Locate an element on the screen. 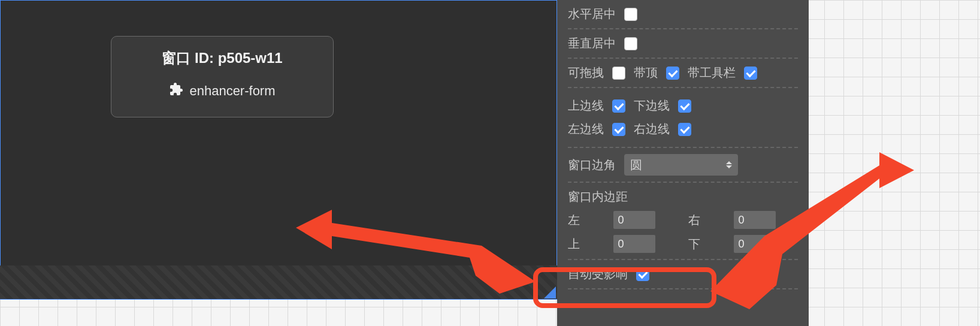 This screenshot has height=326, width=980. label-auto-affect: 自动受影响 is located at coordinates (598, 274).